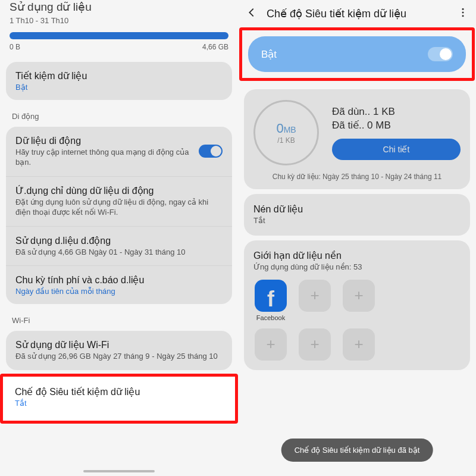  Describe the element at coordinates (396, 149) in the screenshot. I see `detail-button: Chi tiết` at that location.